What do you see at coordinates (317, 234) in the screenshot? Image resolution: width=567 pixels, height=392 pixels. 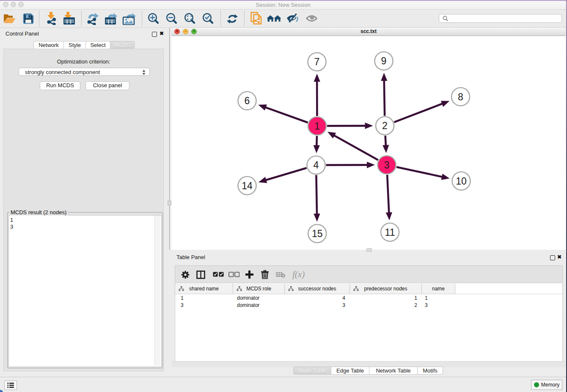 I see `svg-text: 15` at bounding box center [317, 234].